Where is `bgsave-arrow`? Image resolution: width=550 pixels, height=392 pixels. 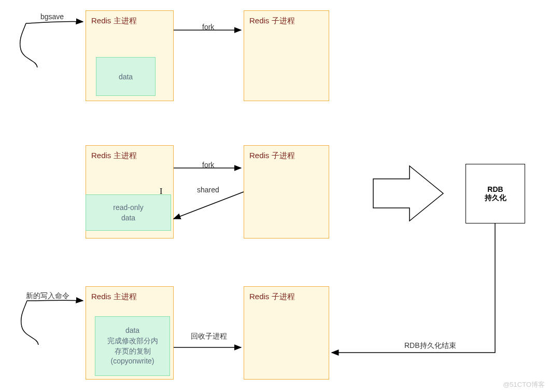 bgsave-arrow is located at coordinates (54, 23).